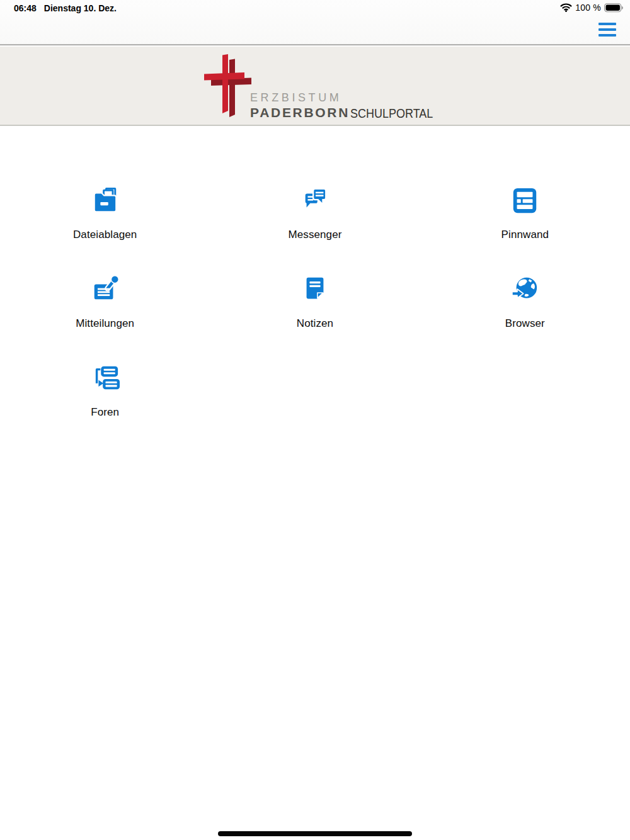 The width and height of the screenshot is (630, 840). What do you see at coordinates (227, 87) in the screenshot?
I see `erzbistum-cross-logo` at bounding box center [227, 87].